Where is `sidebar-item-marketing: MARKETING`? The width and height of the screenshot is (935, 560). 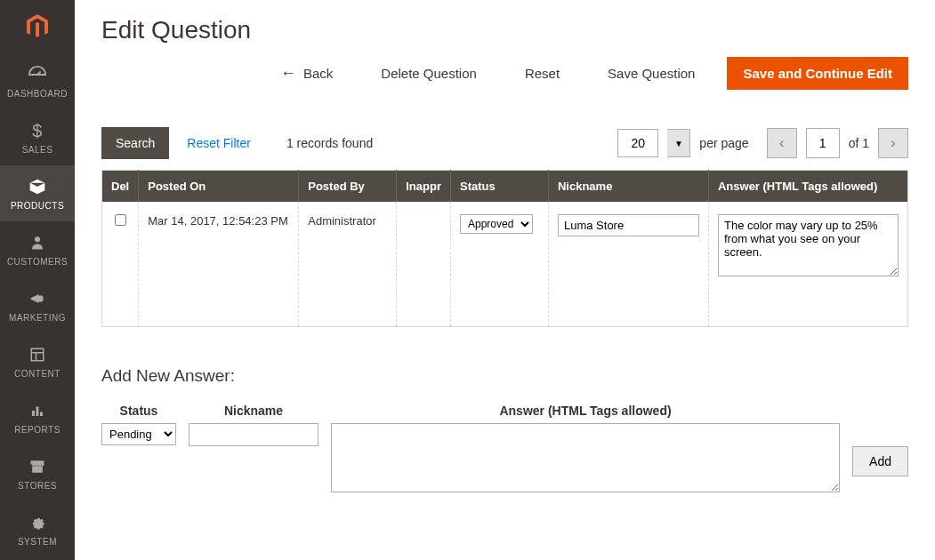 sidebar-item-marketing: MARKETING is located at coordinates (37, 306).